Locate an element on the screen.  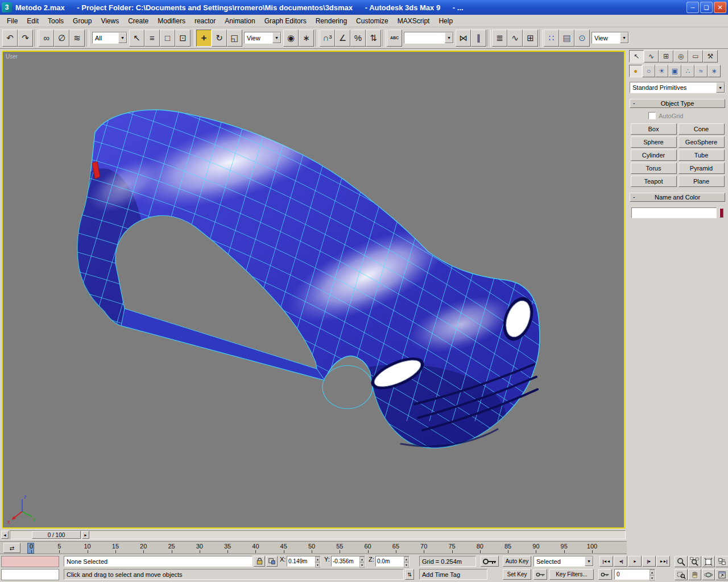
auto-key-button: Auto Key is located at coordinates (517, 562).